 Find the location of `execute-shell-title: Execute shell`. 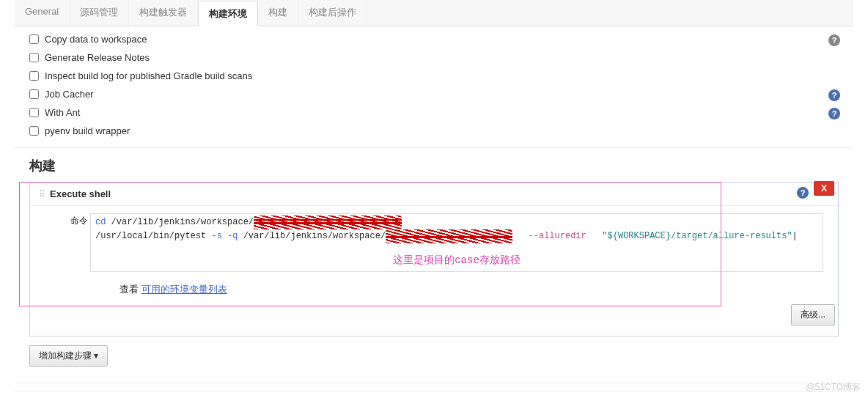

execute-shell-title: Execute shell is located at coordinates (81, 194).